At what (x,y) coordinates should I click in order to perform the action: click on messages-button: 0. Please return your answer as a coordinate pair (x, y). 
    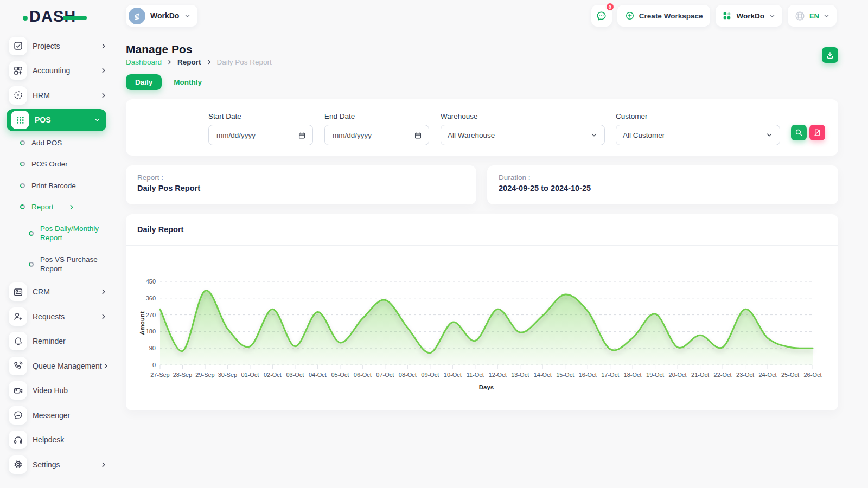
    Looking at the image, I should click on (602, 16).